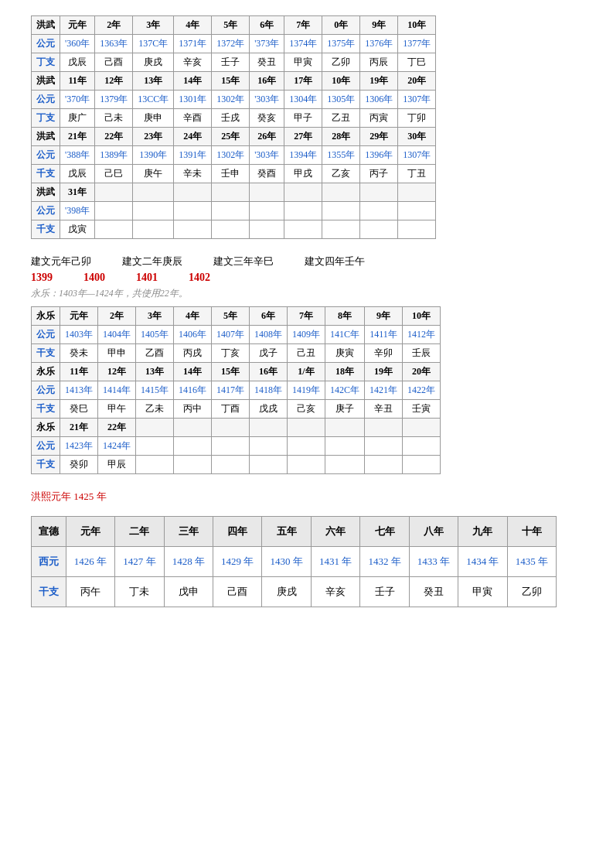  I want to click on table-cell: 24年, so click(193, 137).